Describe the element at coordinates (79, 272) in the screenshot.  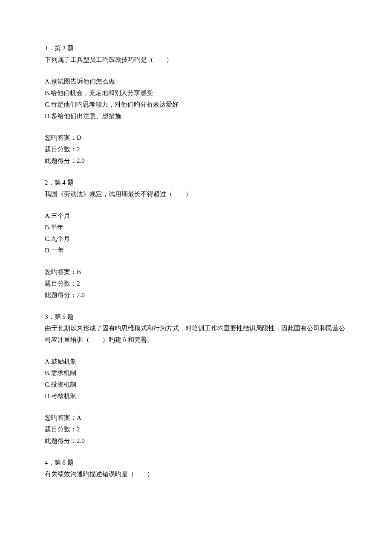
I see `answer-value: B` at that location.